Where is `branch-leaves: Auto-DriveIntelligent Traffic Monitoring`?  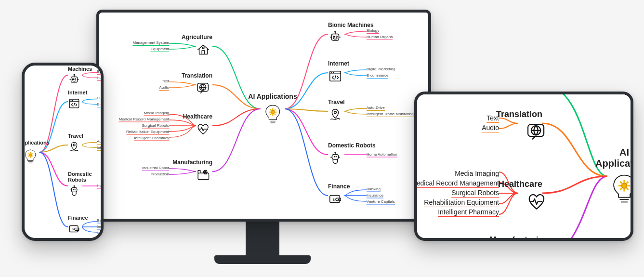
branch-leaves: Auto-DriveIntelligent Traffic Monitoring is located at coordinates (390, 111).